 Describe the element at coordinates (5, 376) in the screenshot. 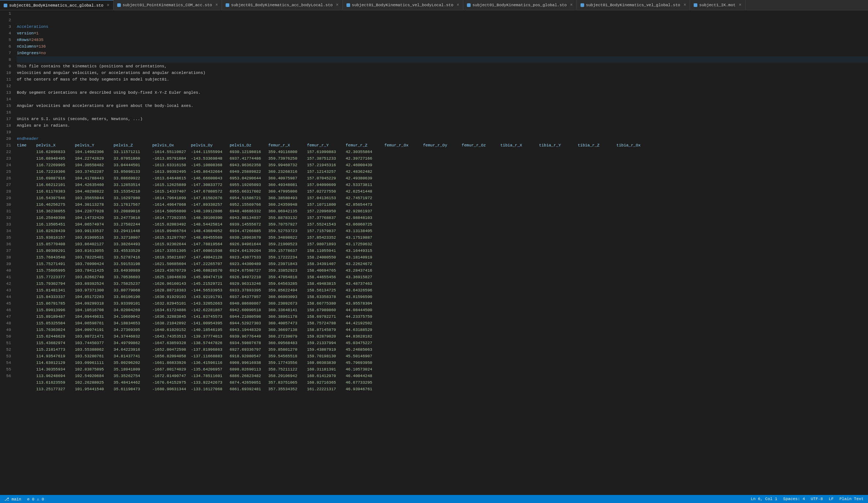

I see `line-number: 56` at that location.